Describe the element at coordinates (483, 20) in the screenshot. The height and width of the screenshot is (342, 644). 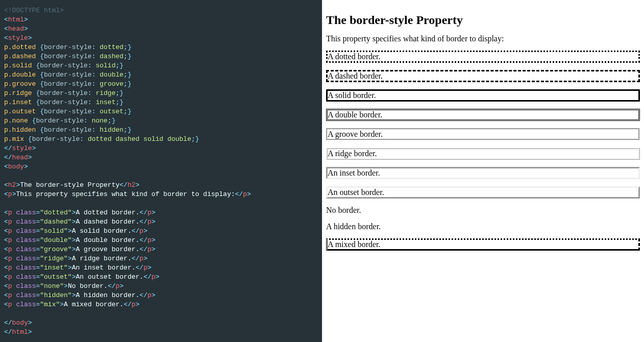
I see `preview-heading: The border-style Property` at that location.